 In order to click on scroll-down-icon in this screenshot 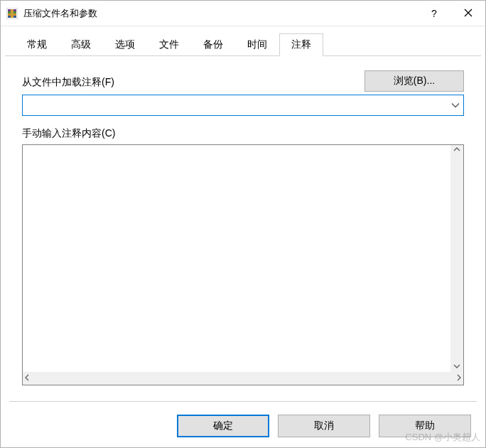, I will do `click(457, 367)`.